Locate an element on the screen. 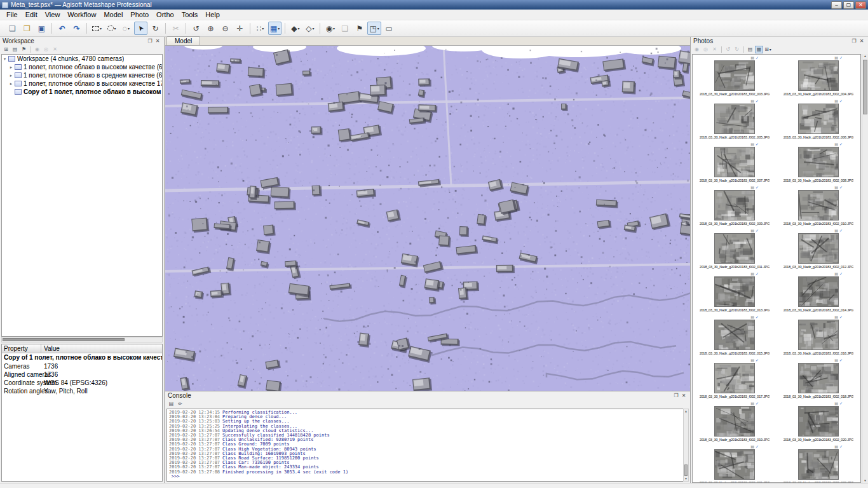  rotate-object-button: ↺ is located at coordinates (196, 28).